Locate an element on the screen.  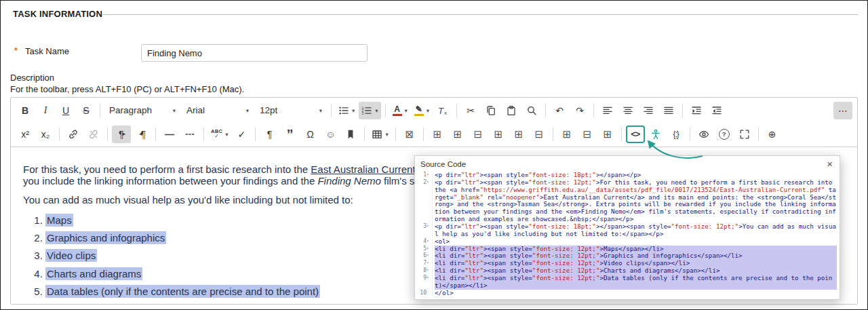
help-button: ? is located at coordinates (724, 134).